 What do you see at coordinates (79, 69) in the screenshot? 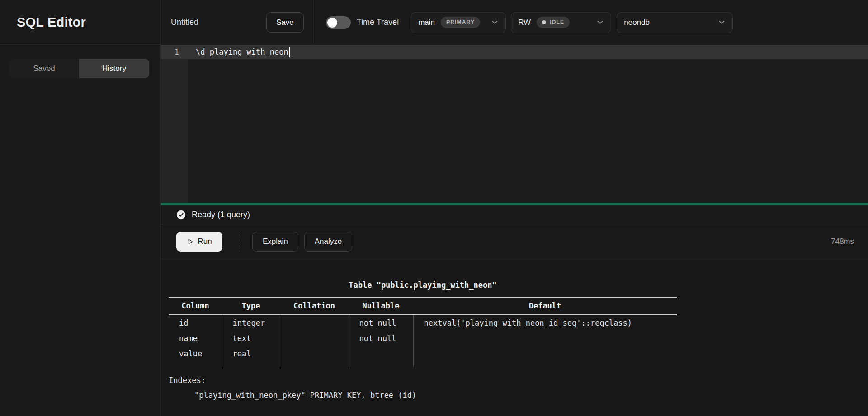
I see `saved-history-segmented-control: Saved History` at bounding box center [79, 69].